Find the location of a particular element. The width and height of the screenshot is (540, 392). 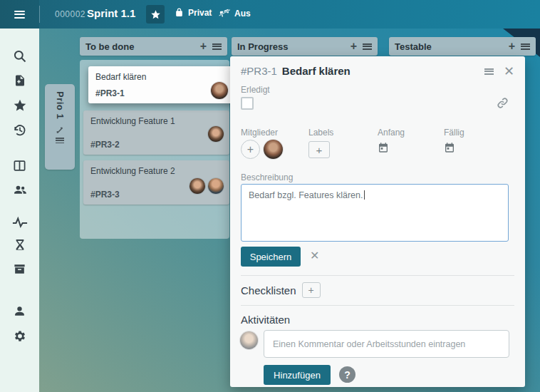

card-id: #PR3-2 is located at coordinates (105, 145).